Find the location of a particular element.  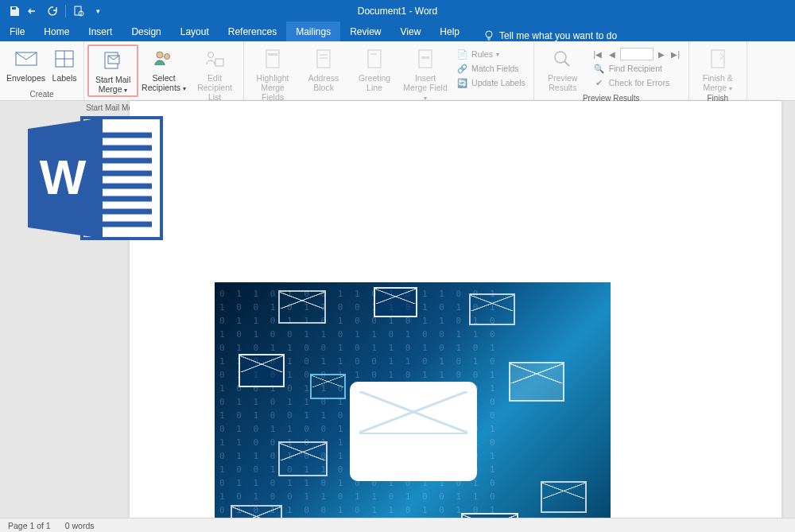

finish-icon is located at coordinates (718, 59).